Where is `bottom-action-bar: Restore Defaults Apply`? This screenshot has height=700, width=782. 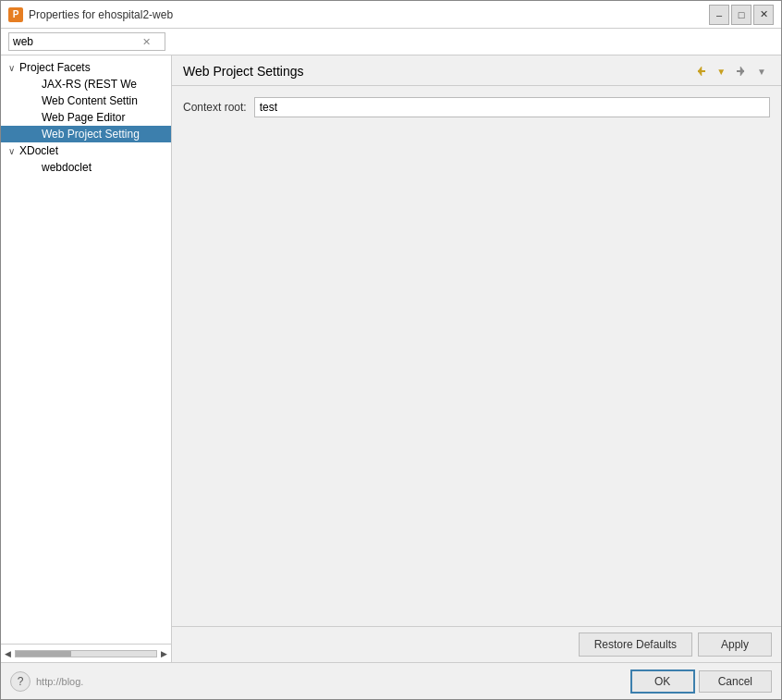
bottom-action-bar: Restore Defaults Apply is located at coordinates (477, 644).